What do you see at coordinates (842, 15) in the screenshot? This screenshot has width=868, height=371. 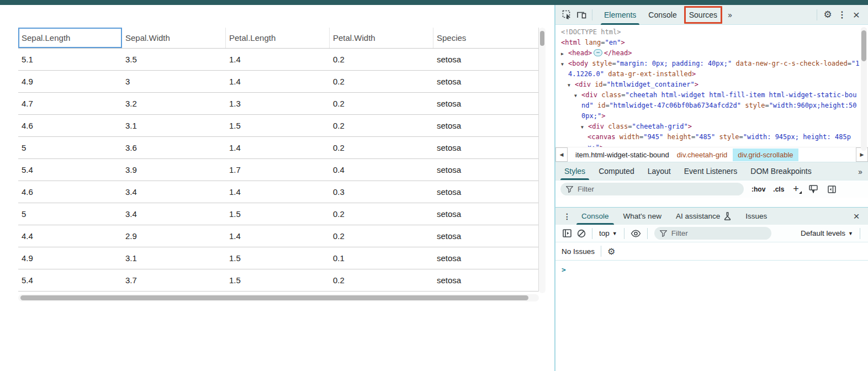 I see `devtools-menu-kebab-icon: ⋮` at bounding box center [842, 15].